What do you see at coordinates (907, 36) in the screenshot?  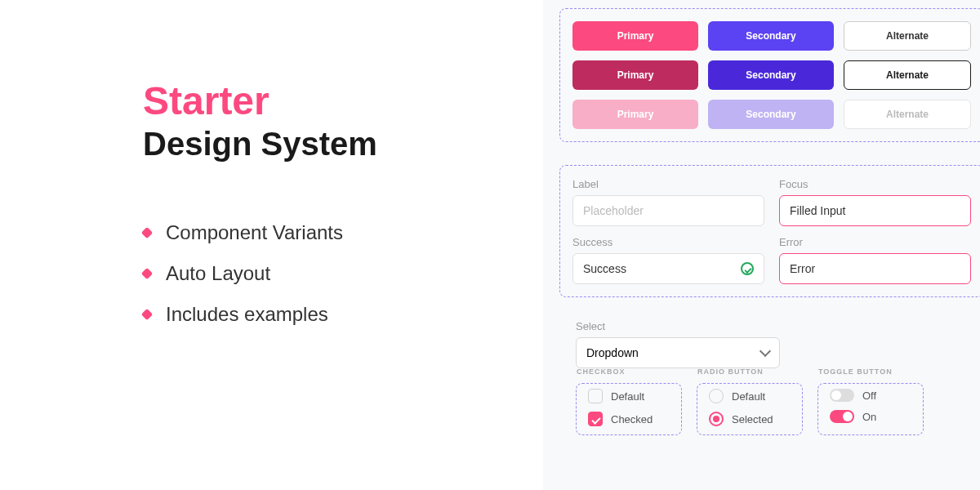 I see `alternate-button: Alternate` at bounding box center [907, 36].